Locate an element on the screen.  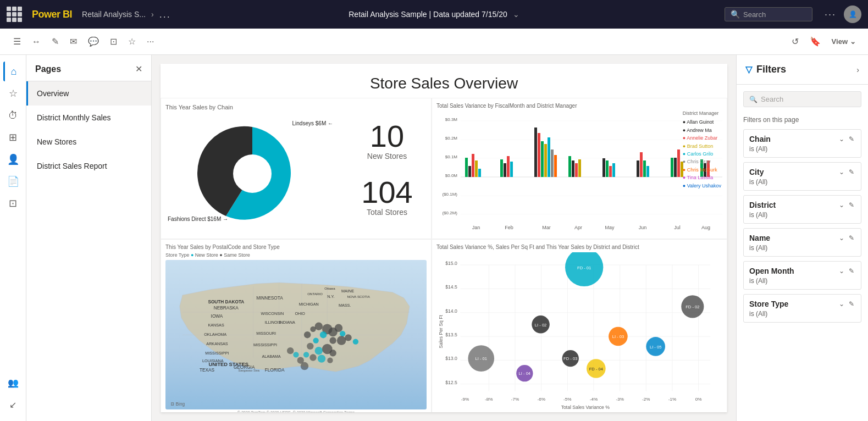
filter-district-expand: ⌄ is located at coordinates (842, 205).